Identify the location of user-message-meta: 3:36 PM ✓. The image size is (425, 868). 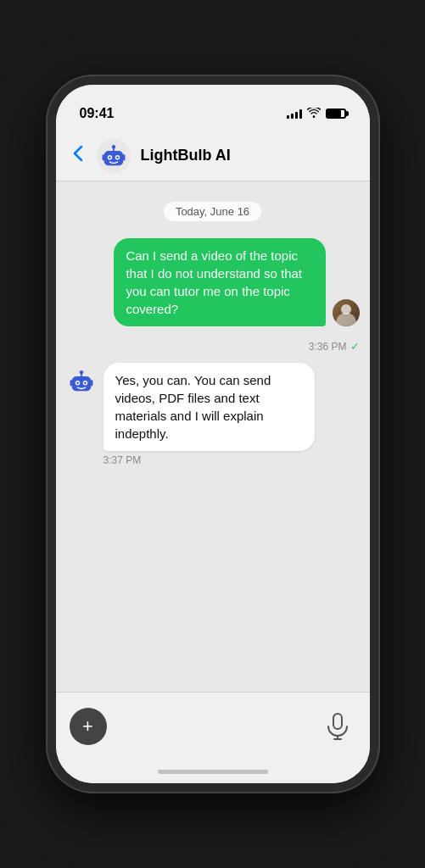
(213, 346).